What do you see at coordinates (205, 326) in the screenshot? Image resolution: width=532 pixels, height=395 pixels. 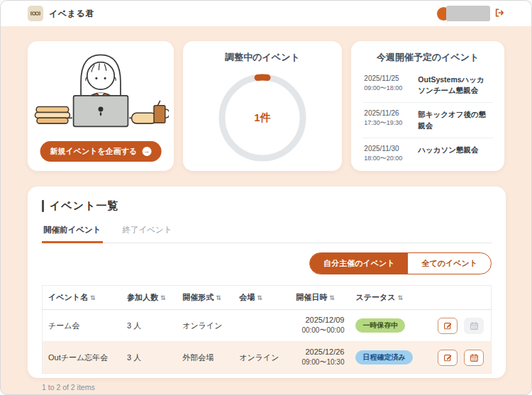 I see `cell-format: オンライン` at bounding box center [205, 326].